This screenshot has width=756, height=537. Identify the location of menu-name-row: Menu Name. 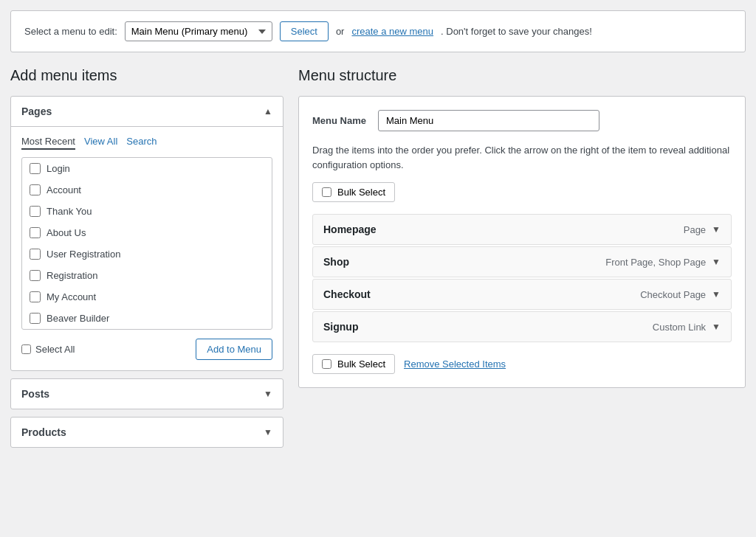
(522, 121).